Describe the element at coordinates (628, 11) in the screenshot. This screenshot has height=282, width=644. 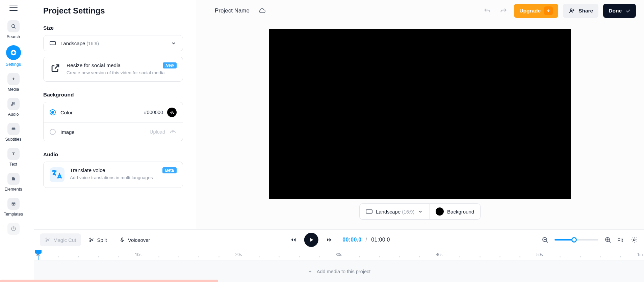
I see `check-icon` at that location.